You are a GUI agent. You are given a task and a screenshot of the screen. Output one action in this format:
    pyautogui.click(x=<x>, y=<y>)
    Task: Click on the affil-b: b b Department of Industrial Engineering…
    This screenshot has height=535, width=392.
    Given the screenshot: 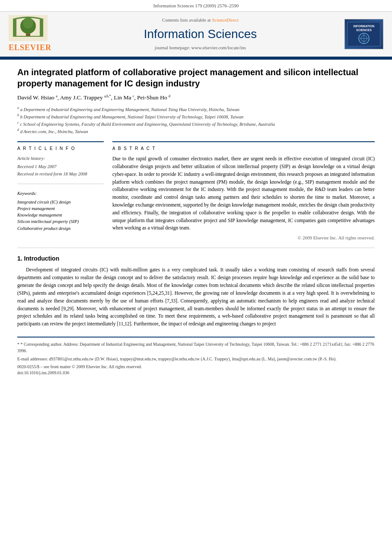 What is the action you would take?
    pyautogui.click(x=196, y=117)
    